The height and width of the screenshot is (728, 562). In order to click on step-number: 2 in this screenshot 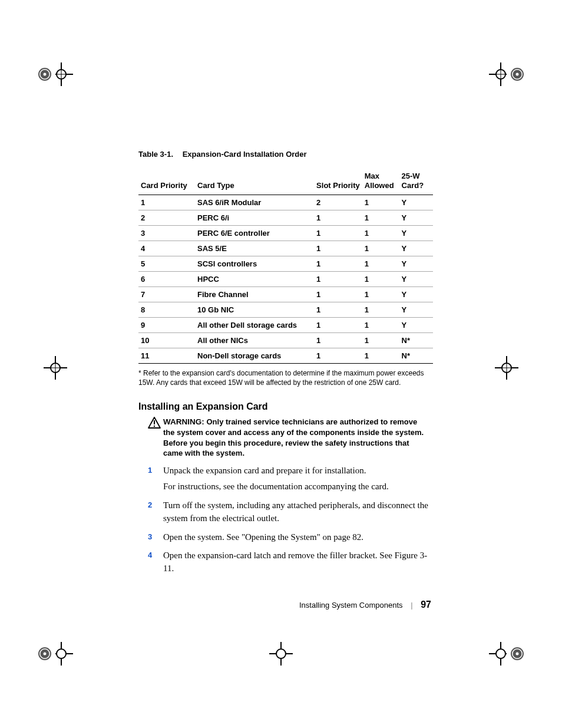, I will do `click(150, 506)`.